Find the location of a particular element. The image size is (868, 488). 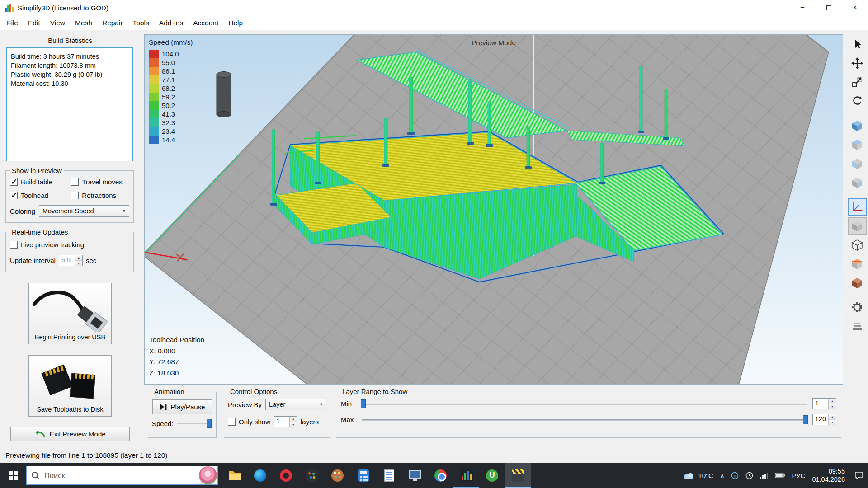

menu-mesh: Mesh is located at coordinates (84, 23).